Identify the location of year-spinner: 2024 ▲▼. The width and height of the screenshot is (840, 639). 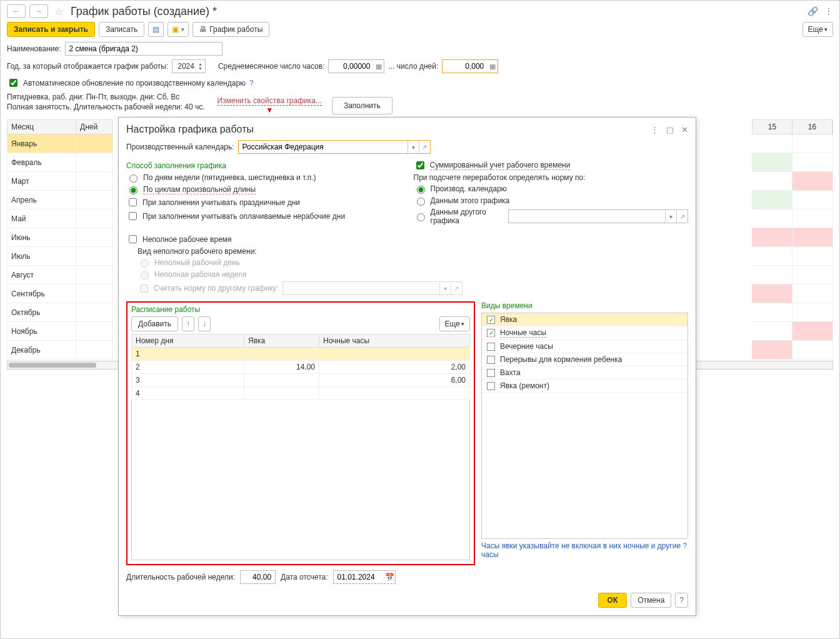
(189, 66).